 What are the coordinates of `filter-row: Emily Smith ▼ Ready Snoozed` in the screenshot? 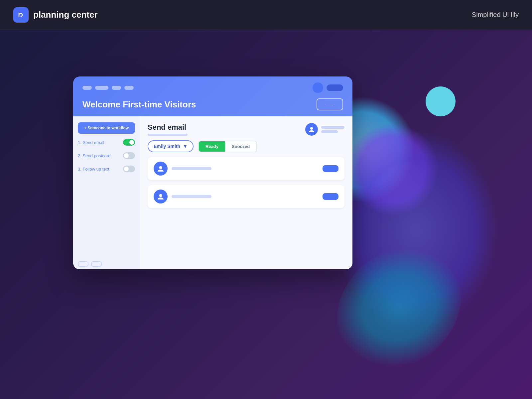 It's located at (246, 146).